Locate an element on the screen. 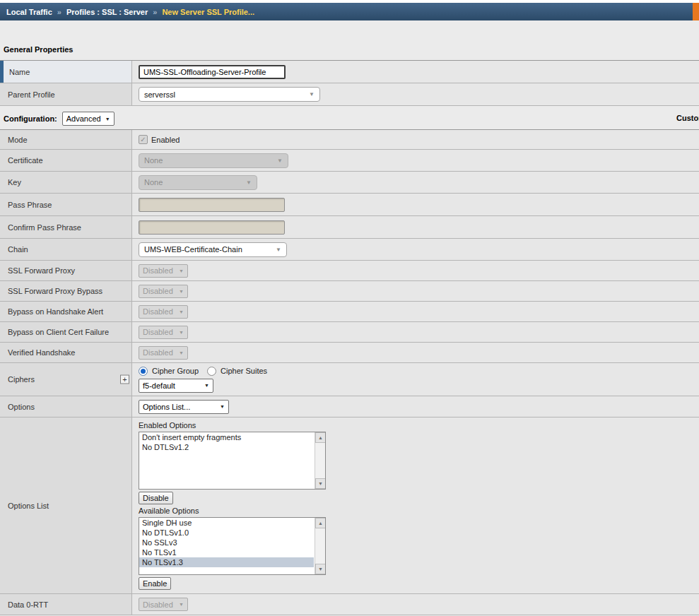  table-row: Name is located at coordinates (349, 72).